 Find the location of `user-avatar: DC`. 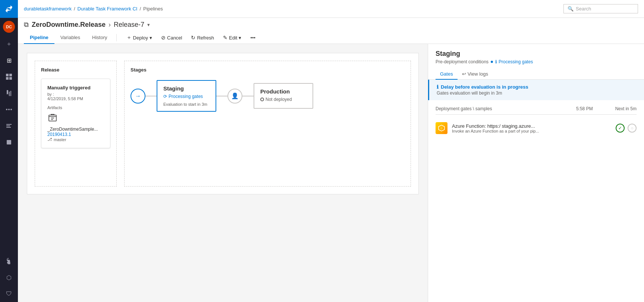

user-avatar: DC is located at coordinates (9, 27).